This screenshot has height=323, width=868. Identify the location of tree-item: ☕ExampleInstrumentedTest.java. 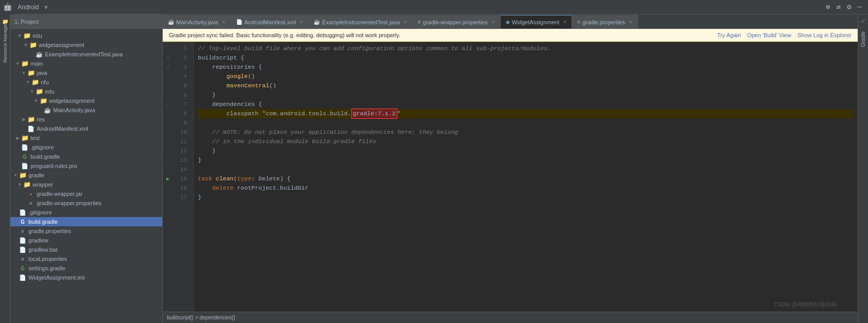
(86, 54).